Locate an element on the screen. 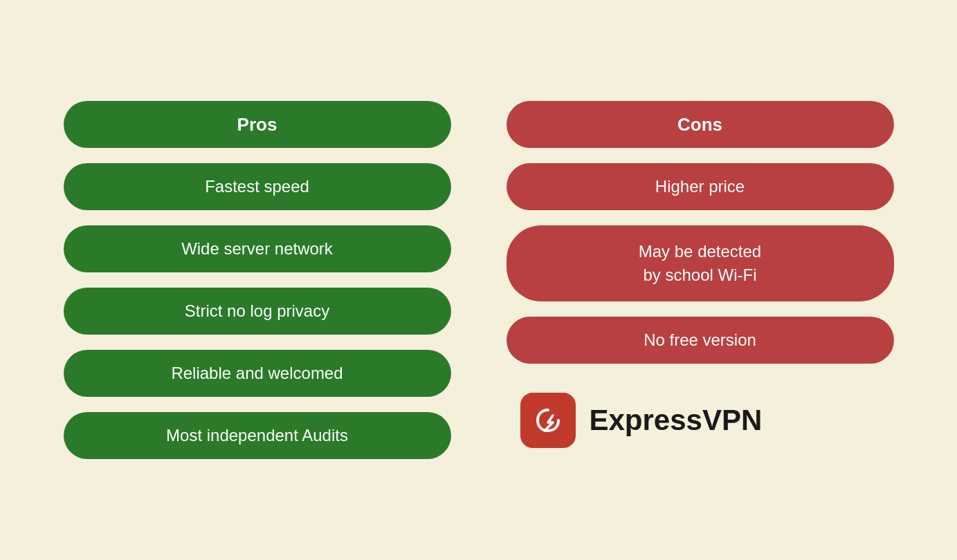 The width and height of the screenshot is (957, 560). pros-item-1: Fastest speed is located at coordinates (257, 187).